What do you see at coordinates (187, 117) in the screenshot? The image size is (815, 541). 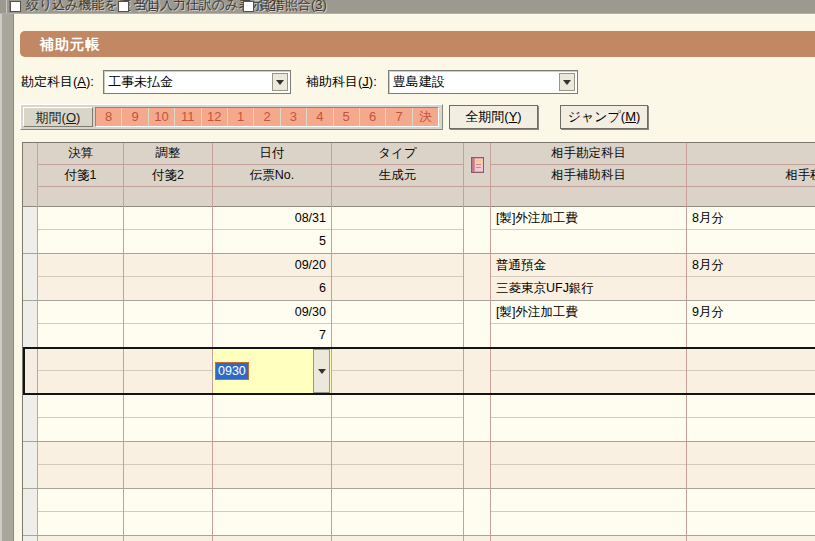 I see `period-month-button: 11` at bounding box center [187, 117].